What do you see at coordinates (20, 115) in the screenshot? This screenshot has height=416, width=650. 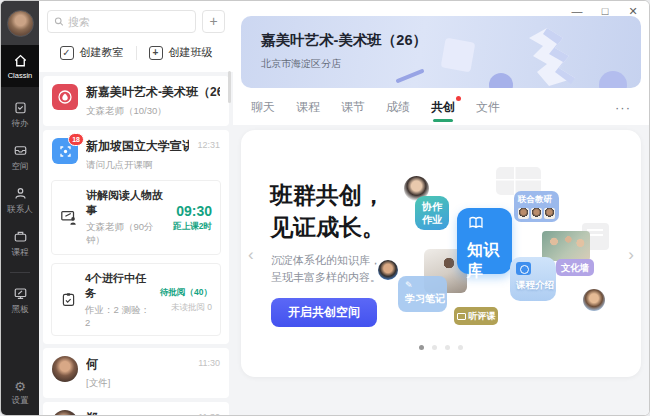 I see `sidebar-item-todo: 待办` at bounding box center [20, 115].